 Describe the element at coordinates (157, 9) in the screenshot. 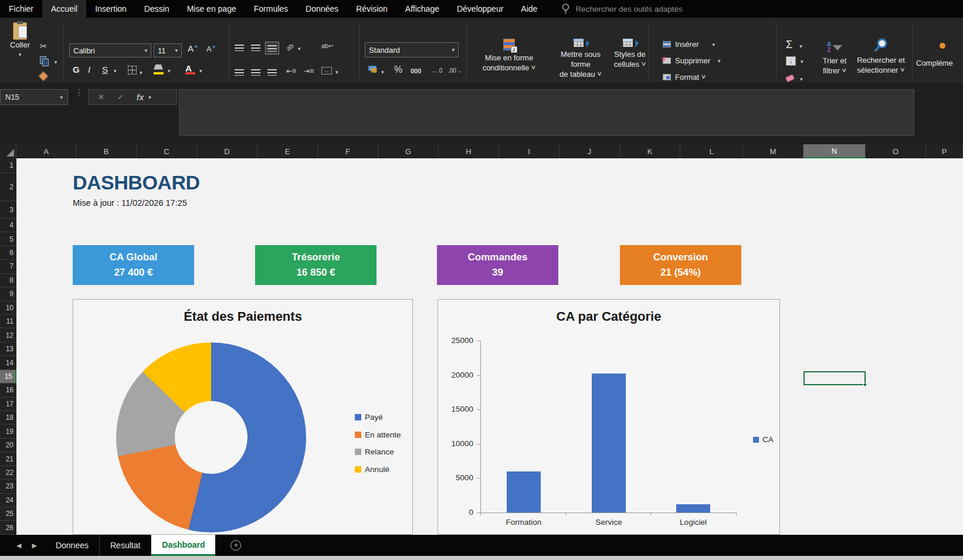

I see `tab-dessin: Dessin` at that location.